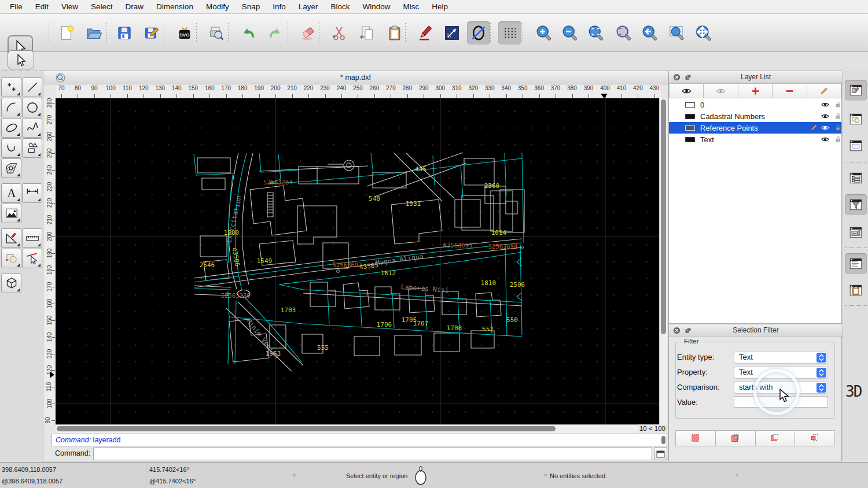 This screenshot has height=488, width=868. Describe the element at coordinates (275, 33) in the screenshot. I see `redo-button` at that location.